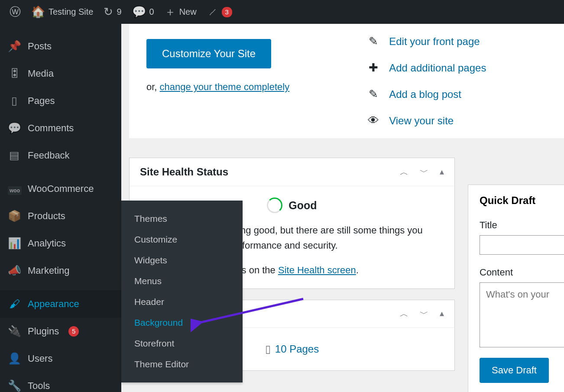  Describe the element at coordinates (302, 205) in the screenshot. I see `health-status: Good` at that location.